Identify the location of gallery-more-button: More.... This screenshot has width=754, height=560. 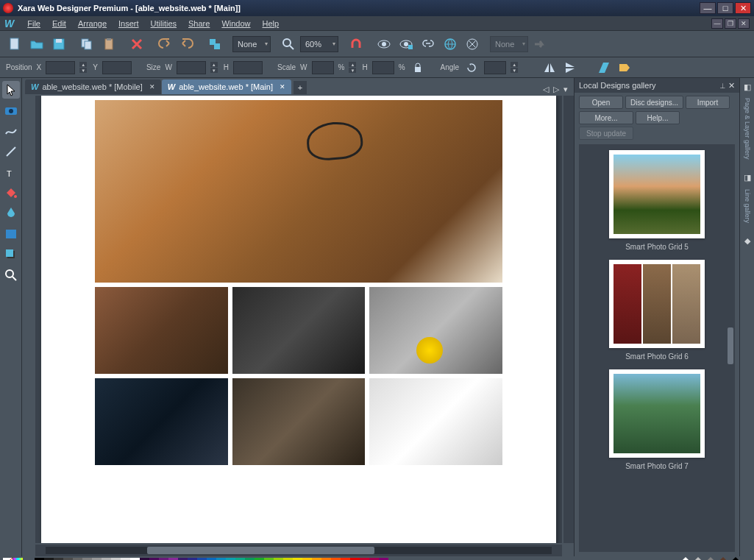
(606, 118).